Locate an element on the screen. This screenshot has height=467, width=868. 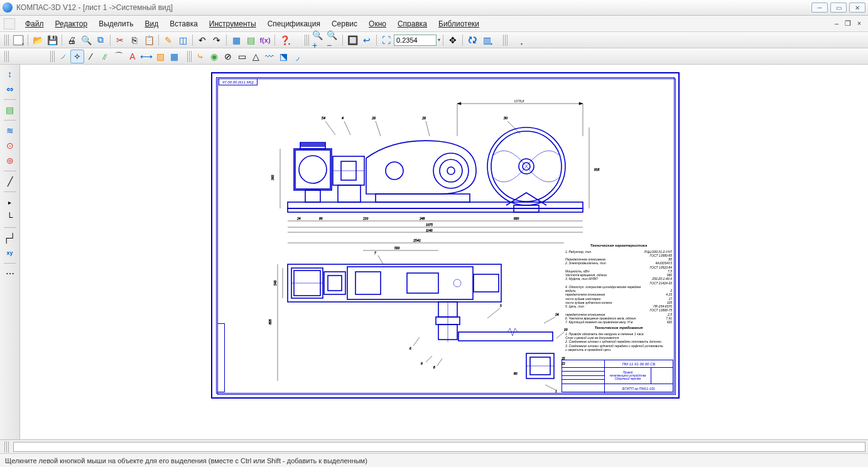
zoom-prev-button: ↩ is located at coordinates (367, 40).